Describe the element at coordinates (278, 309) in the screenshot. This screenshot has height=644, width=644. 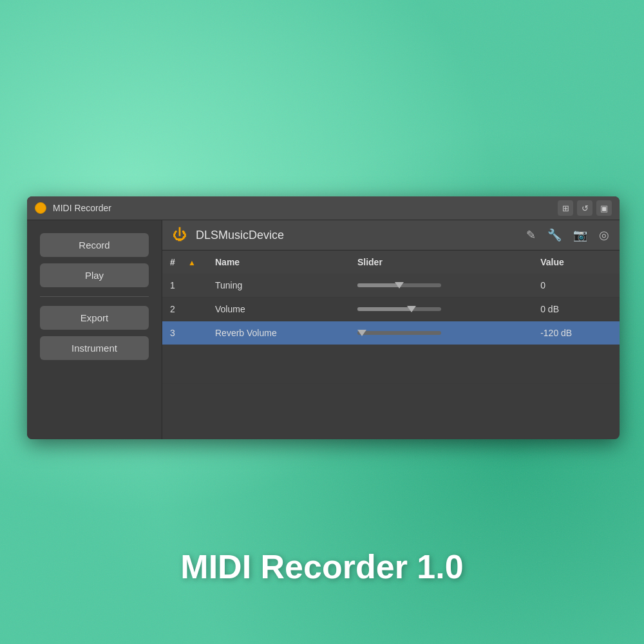
I see `row-name: Volume` at that location.